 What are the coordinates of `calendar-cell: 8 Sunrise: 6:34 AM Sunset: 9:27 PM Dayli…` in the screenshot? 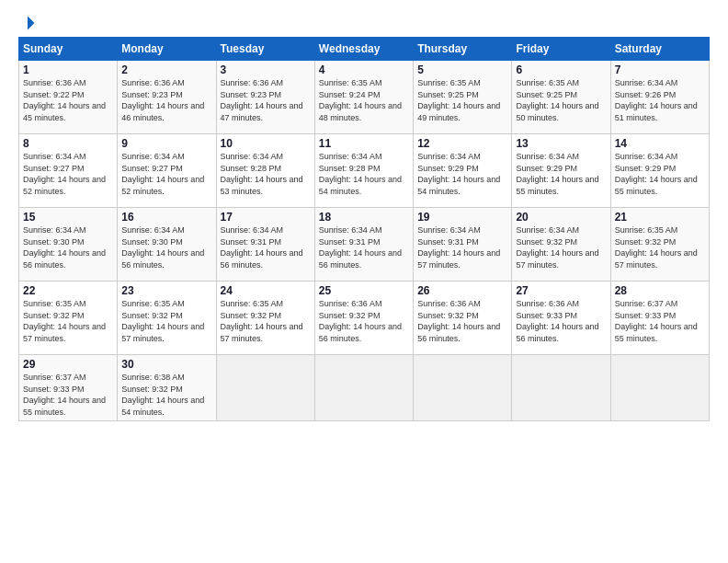 It's located at (68, 171).